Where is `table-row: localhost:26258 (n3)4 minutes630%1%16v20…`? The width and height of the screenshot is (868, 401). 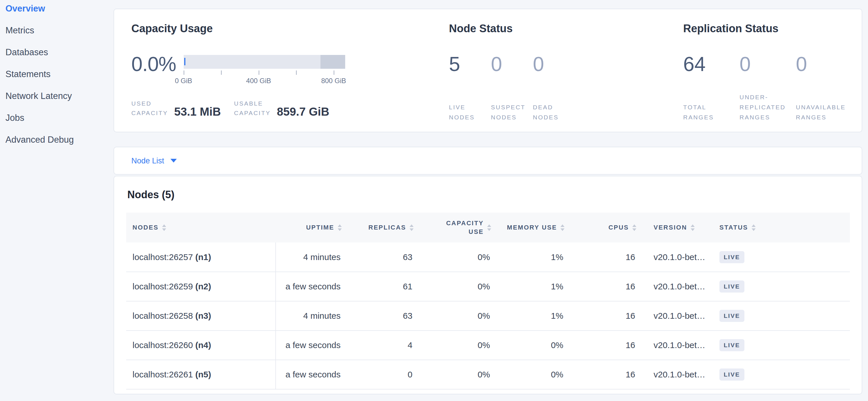
table-row: localhost:26258 (n3)4 minutes630%1%16v20… is located at coordinates (488, 316).